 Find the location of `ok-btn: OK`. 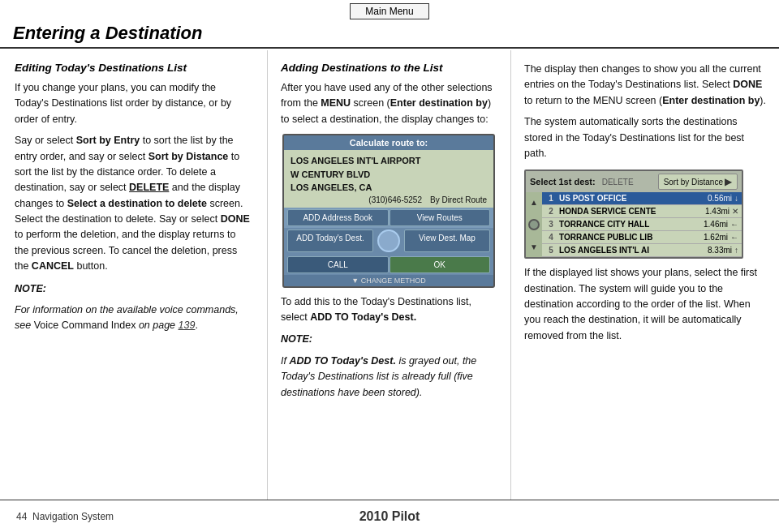

ok-btn: OK is located at coordinates (440, 264).